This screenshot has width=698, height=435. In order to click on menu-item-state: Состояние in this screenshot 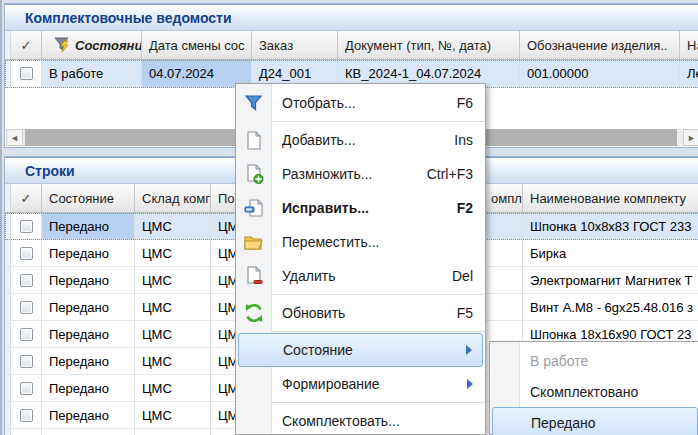, I will do `click(360, 350)`.